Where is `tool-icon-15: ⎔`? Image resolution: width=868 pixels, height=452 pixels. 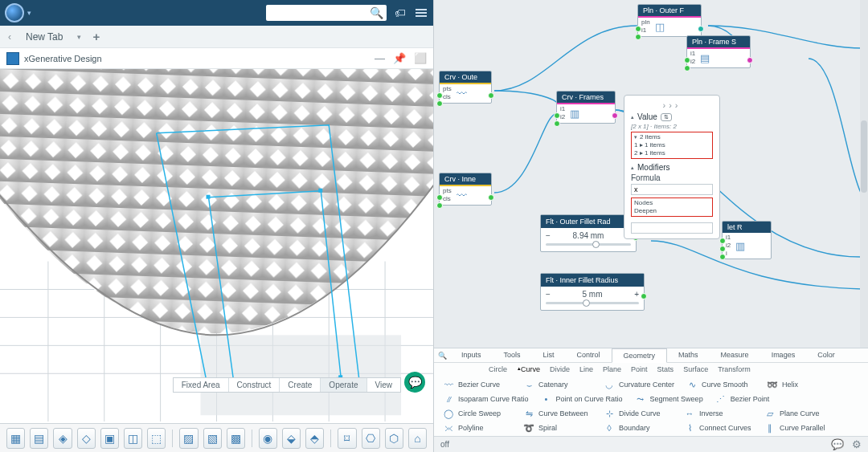 tool-icon-15: ⎔ is located at coordinates (371, 438).